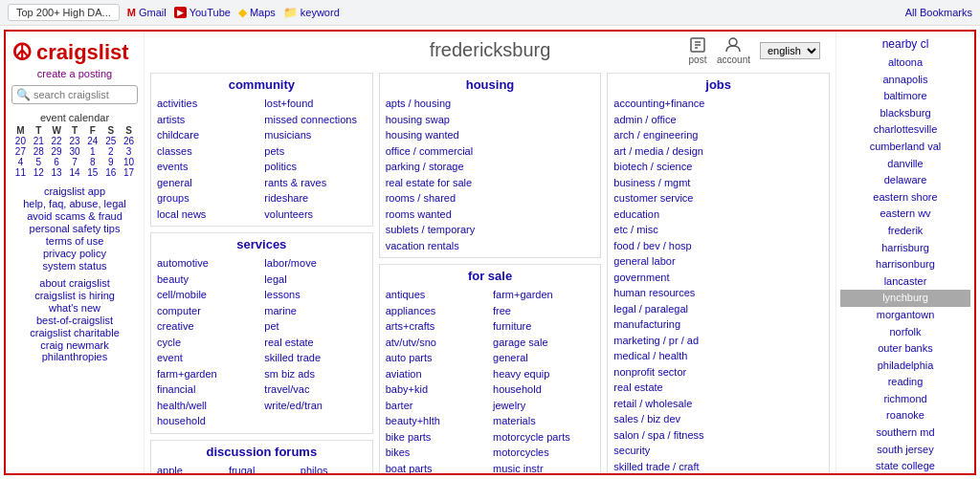 The width and height of the screenshot is (980, 479). What do you see at coordinates (128, 151) in the screenshot?
I see `cal-3: 3` at bounding box center [128, 151].